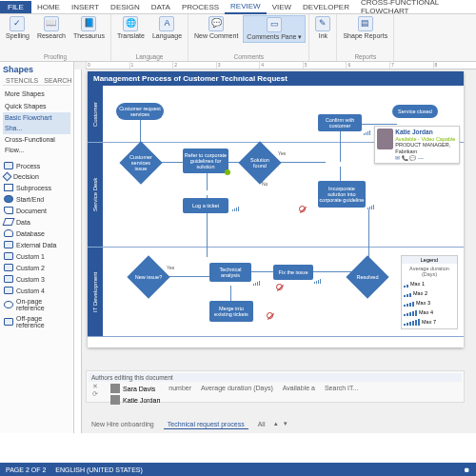 The width and height of the screenshot is (476, 476). Describe the element at coordinates (140, 111) in the screenshot. I see `node-start: Customer request services` at that location.